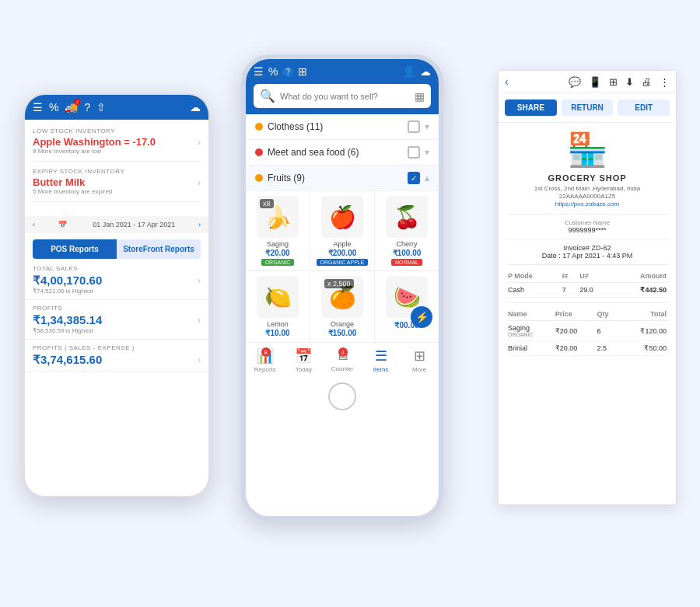  What do you see at coordinates (342, 127) in the screenshot?
I see `category-clothess: Clothess (11) ▾` at bounding box center [342, 127].